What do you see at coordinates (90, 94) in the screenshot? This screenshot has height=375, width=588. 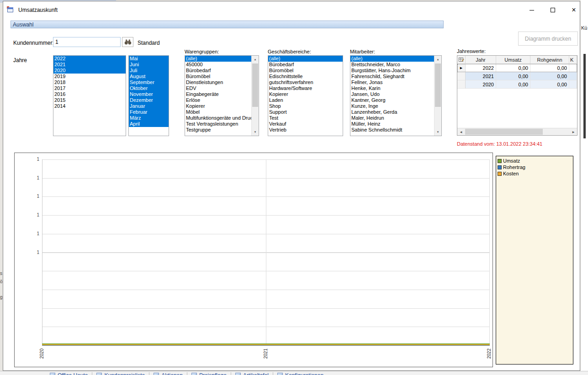 I see `year-list-item: 2016` at bounding box center [90, 94].